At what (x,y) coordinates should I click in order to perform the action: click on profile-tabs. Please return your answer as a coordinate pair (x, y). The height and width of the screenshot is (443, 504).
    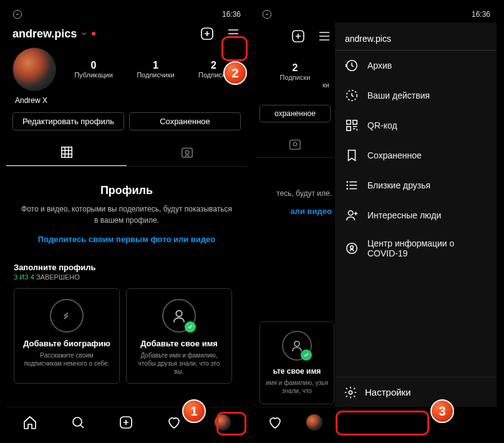
    Looking at the image, I should click on (127, 153).